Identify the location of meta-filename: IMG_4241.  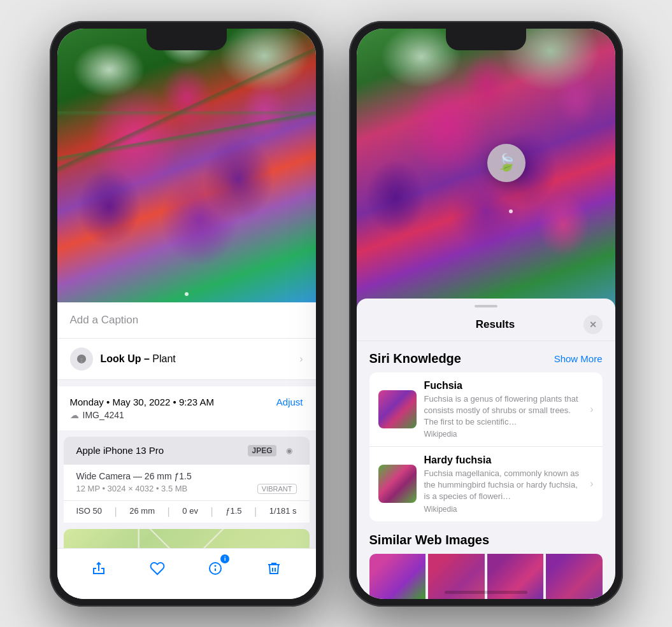
(103, 415).